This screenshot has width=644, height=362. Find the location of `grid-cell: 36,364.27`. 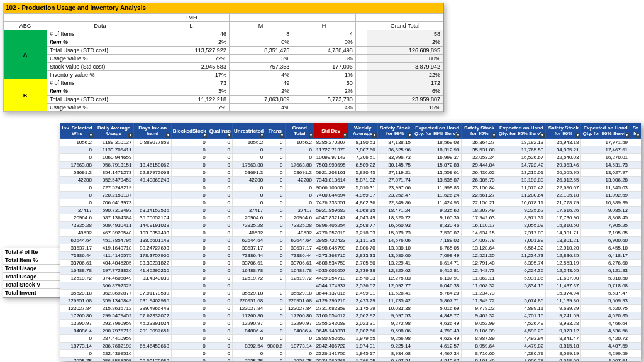

grid-cell: 36,364.27 is located at coordinates (479, 143).